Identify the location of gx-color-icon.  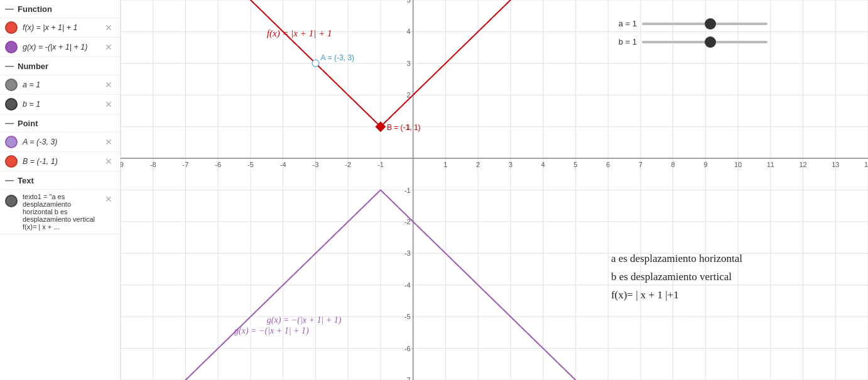
(11, 47).